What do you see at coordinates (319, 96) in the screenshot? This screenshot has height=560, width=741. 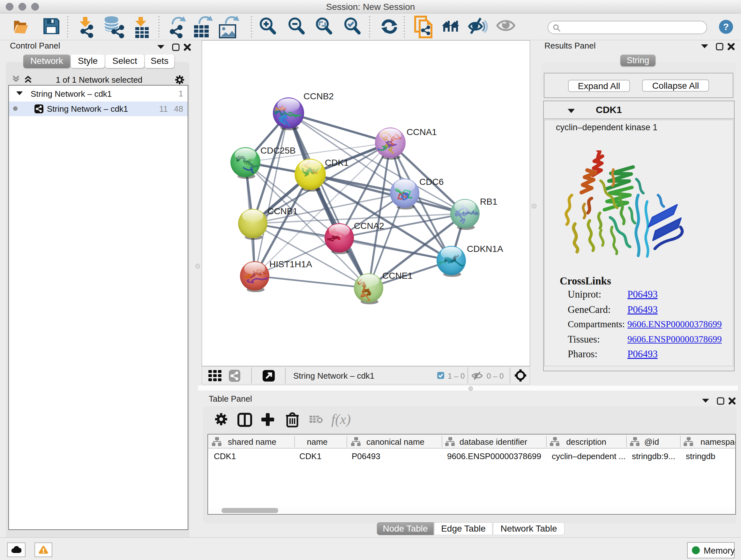 I see `svg-text: CCNB2` at bounding box center [319, 96].